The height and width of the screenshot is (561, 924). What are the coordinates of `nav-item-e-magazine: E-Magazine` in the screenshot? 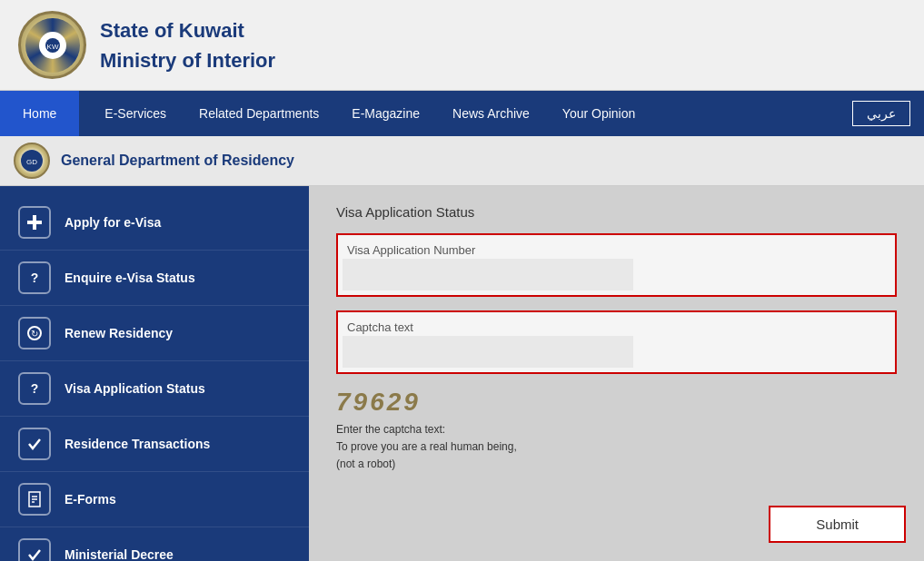 It's located at (385, 113).